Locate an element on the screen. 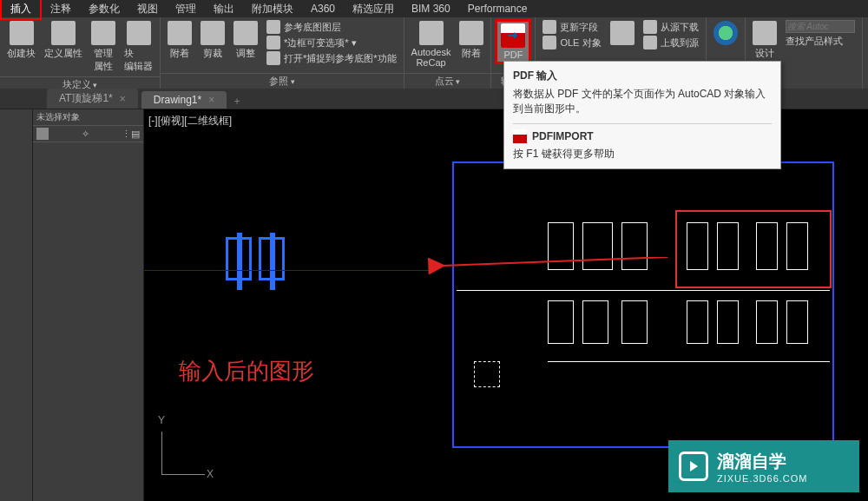 The image size is (868, 501). frame-icon is located at coordinates (273, 43).